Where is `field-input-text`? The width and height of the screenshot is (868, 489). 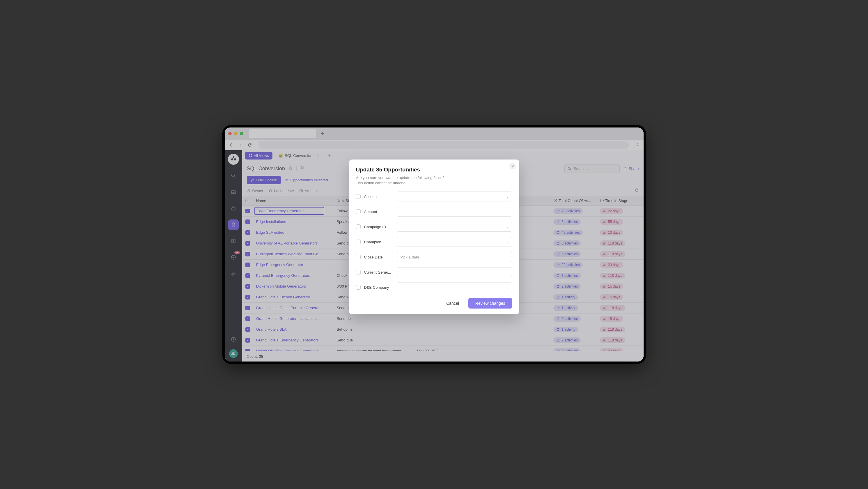
field-input-text is located at coordinates (454, 272).